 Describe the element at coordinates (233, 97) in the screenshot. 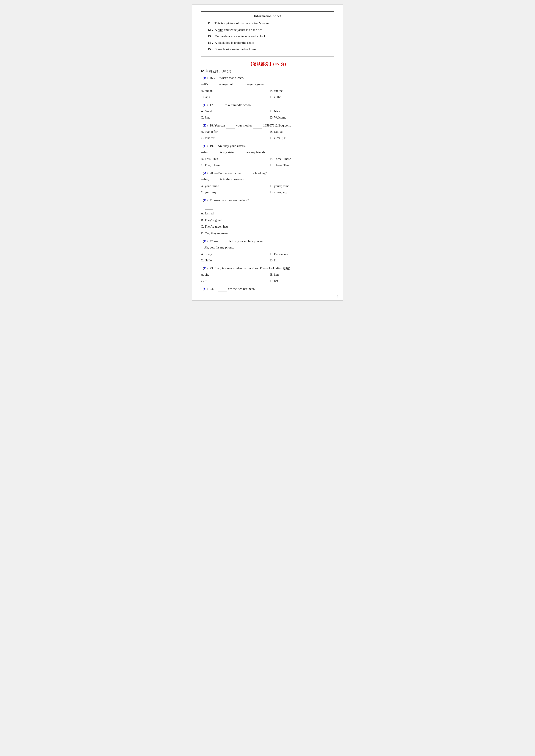

I see `q16-opt-c: C. a; a` at that location.